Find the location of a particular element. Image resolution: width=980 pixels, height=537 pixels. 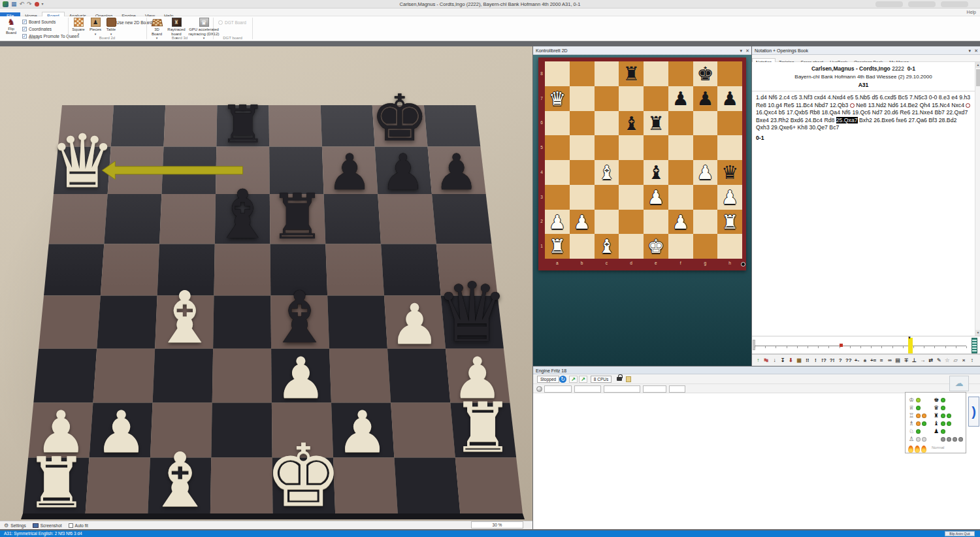

annotation-symbol-✎: ✎ is located at coordinates (939, 361).